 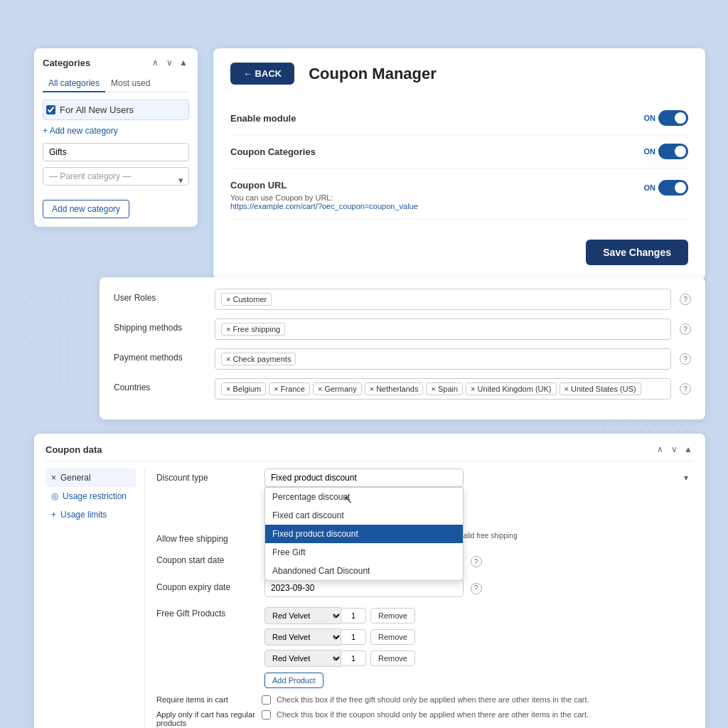 I want to click on payment-label: Payment methods, so click(x=160, y=355).